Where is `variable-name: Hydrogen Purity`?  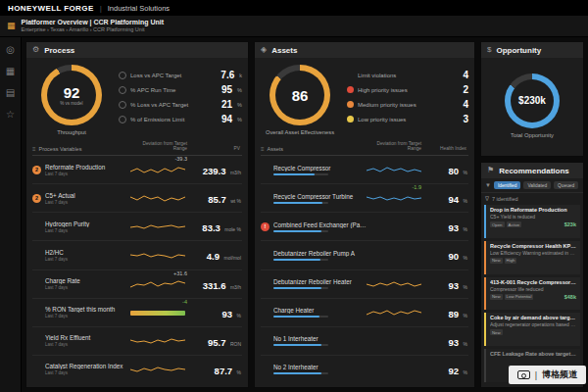 variable-name: Hydrogen Purity is located at coordinates (88, 223).